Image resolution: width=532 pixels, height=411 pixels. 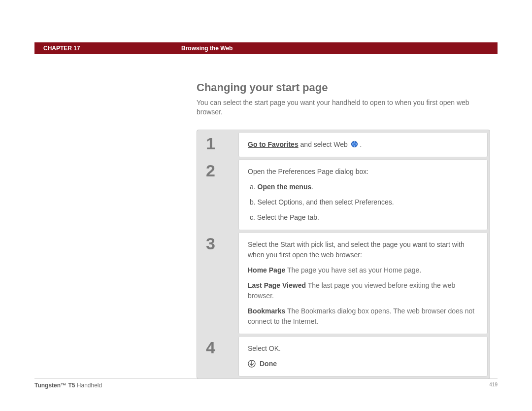 What do you see at coordinates (219, 145) in the screenshot?
I see `step-number: 1` at bounding box center [219, 145].